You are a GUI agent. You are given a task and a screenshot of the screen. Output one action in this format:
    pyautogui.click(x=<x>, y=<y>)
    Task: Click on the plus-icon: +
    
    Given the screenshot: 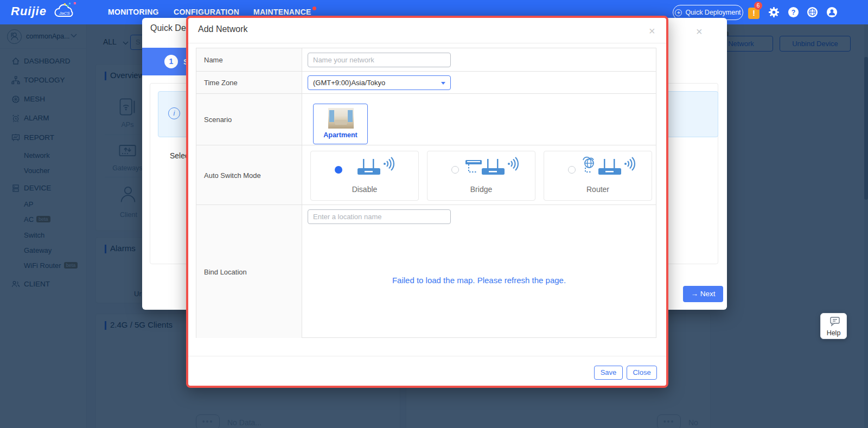 What is the action you would take?
    pyautogui.click(x=678, y=13)
    